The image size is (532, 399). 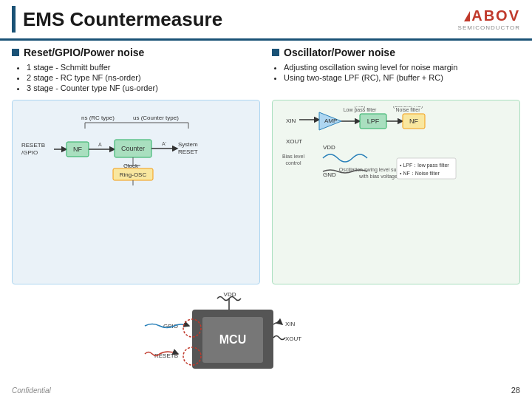 I want to click on svg-text: A', so click(x=164, y=143).